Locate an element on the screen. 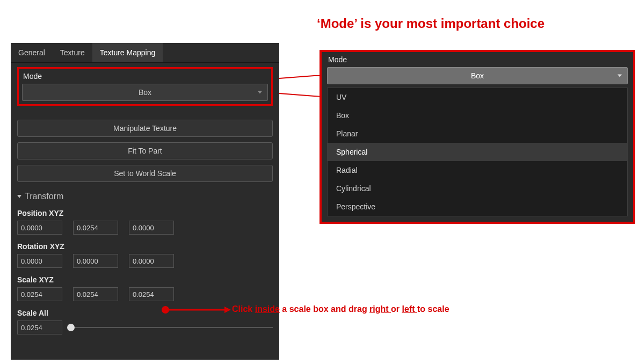  position-z-input: 0.0000 is located at coordinates (151, 228).